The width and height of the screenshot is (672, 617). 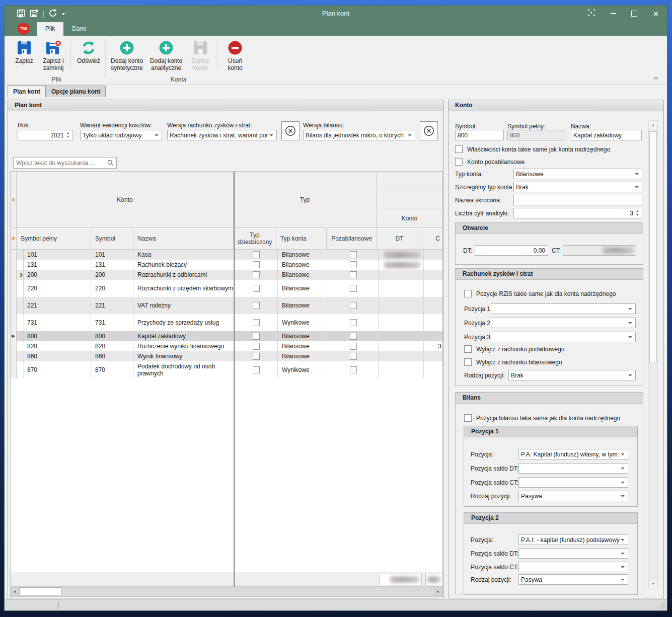 I want to click on usun-konto-button: Usuń konto, so click(x=235, y=55).